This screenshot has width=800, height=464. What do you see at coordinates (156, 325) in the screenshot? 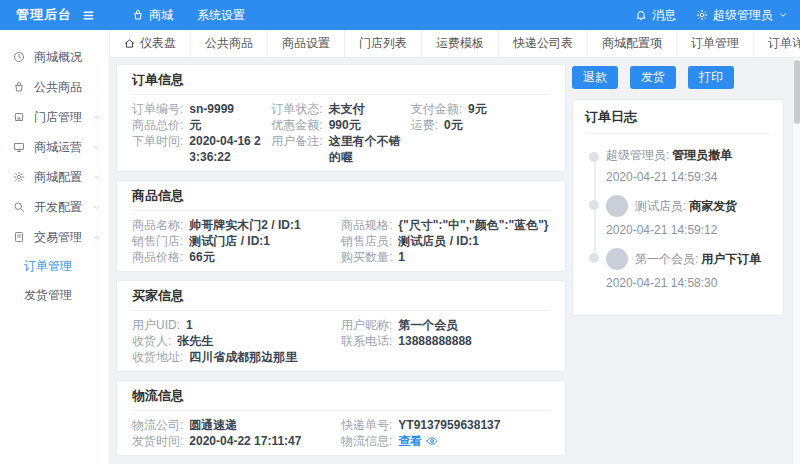
I see `field-label: 用户UID:` at bounding box center [156, 325].